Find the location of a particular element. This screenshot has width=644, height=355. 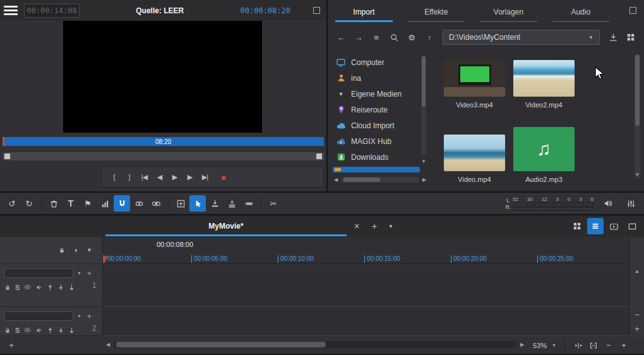

search-button is located at coordinates (394, 37).